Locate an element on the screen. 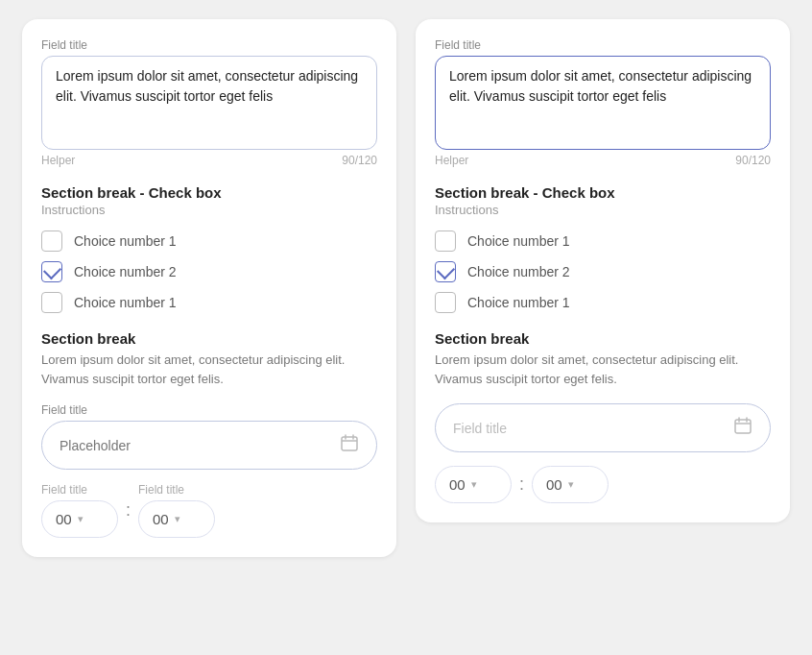 This screenshot has width=812, height=655. left-time-field-2-group: Field title 00 ▾ is located at coordinates (177, 511).